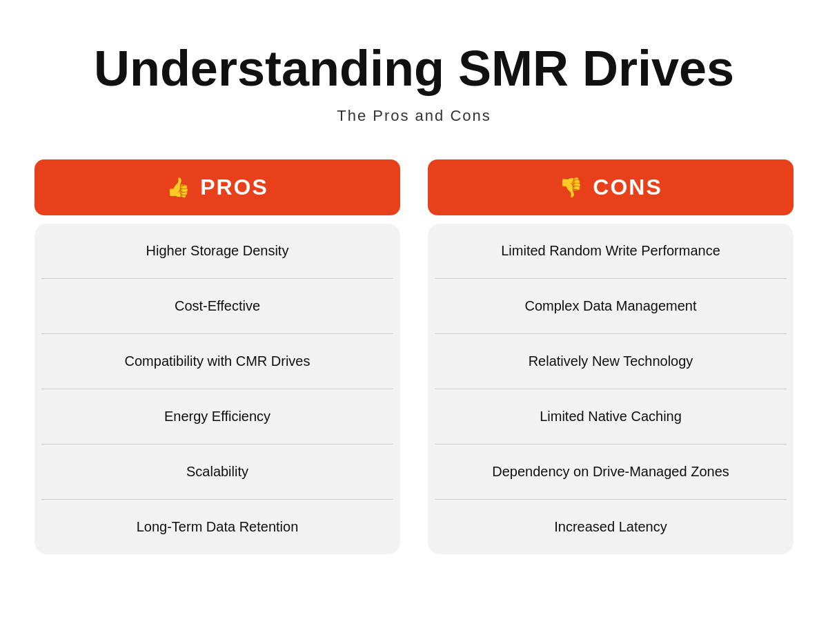  Describe the element at coordinates (217, 527) in the screenshot. I see `list-item: Long-Term Data Retention` at that location.